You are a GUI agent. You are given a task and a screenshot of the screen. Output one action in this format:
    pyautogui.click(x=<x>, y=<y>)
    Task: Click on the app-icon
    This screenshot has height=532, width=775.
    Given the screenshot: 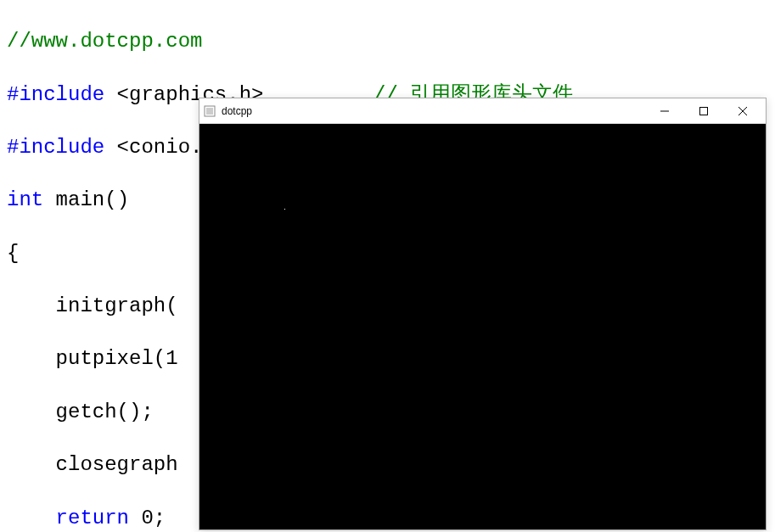 What is the action you would take?
    pyautogui.click(x=210, y=111)
    